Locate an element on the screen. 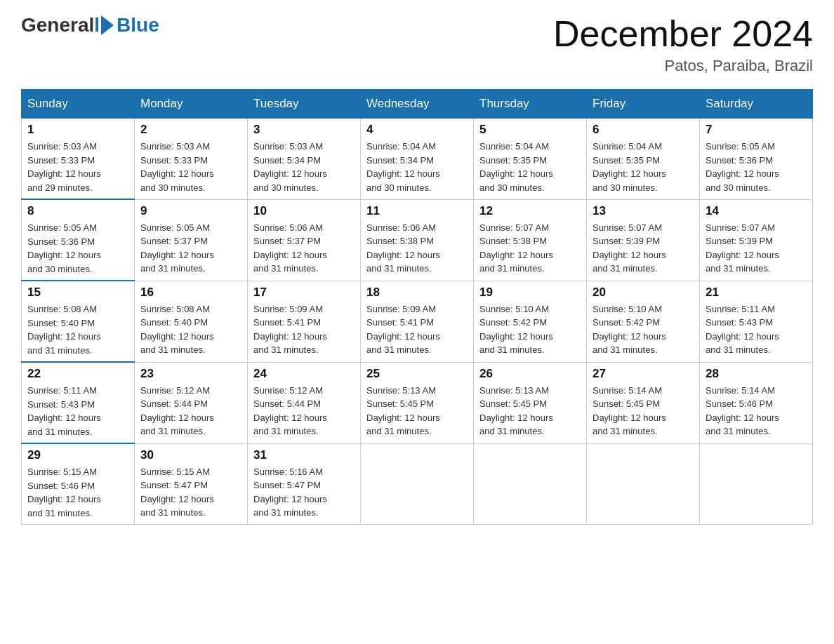 Image resolution: width=834 pixels, height=644 pixels. calendar-cell: 21Sunrise: 5:11 AMSunset: 5:43 PMDayligh… is located at coordinates (757, 321).